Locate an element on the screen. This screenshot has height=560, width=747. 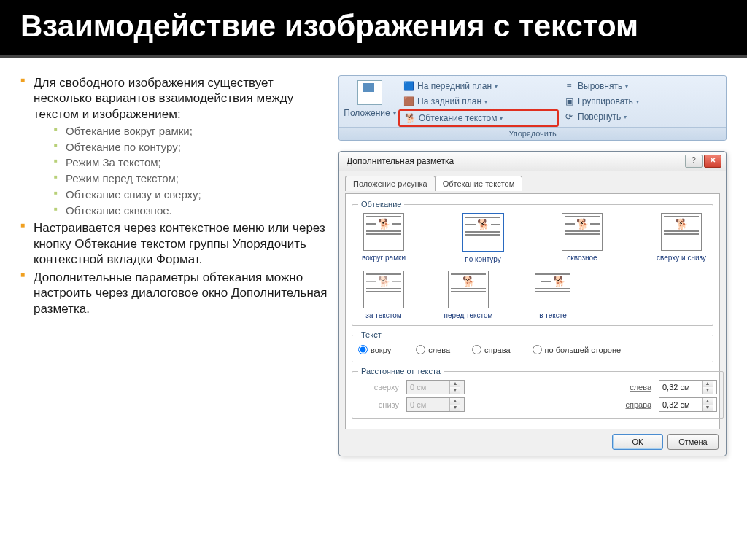
slide-title-bar: Взаимодействие изображения с текстом is located at coordinates (374, 29).